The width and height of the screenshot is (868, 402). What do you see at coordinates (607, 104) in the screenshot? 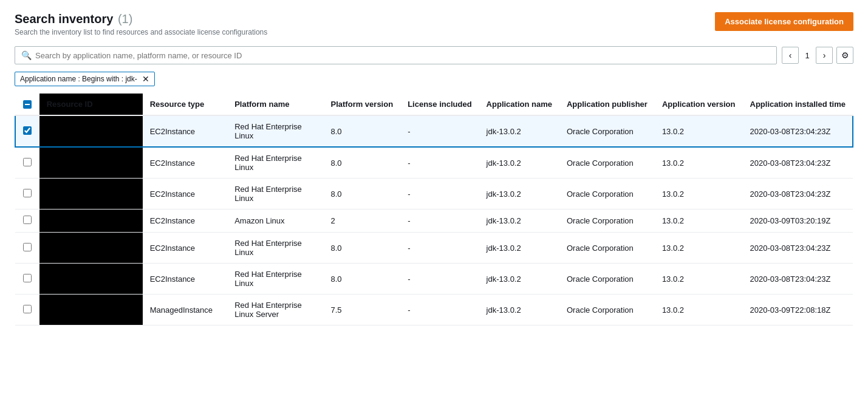
I see `col-header-app-publisher-label: Application publisher` at bounding box center [607, 104].